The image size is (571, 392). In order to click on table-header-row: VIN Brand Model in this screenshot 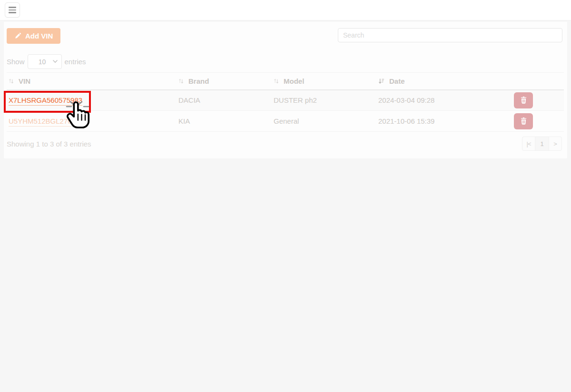, I will do `click(286, 81)`.